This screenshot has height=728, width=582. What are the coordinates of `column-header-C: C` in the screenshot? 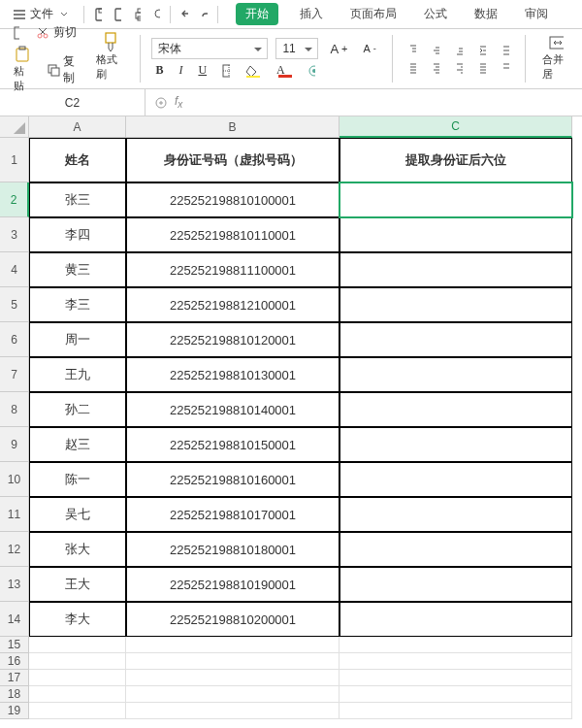 It's located at (456, 127).